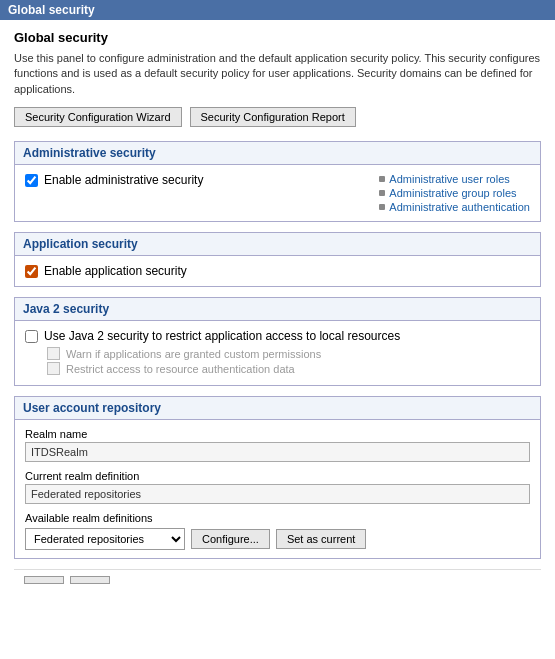 The height and width of the screenshot is (659, 555). I want to click on available-realms-dropdown: Federated repositories, so click(105, 539).